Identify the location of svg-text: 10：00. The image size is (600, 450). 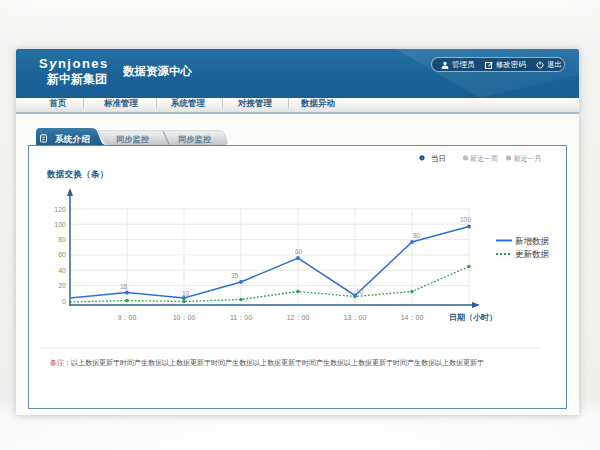
(184, 318).